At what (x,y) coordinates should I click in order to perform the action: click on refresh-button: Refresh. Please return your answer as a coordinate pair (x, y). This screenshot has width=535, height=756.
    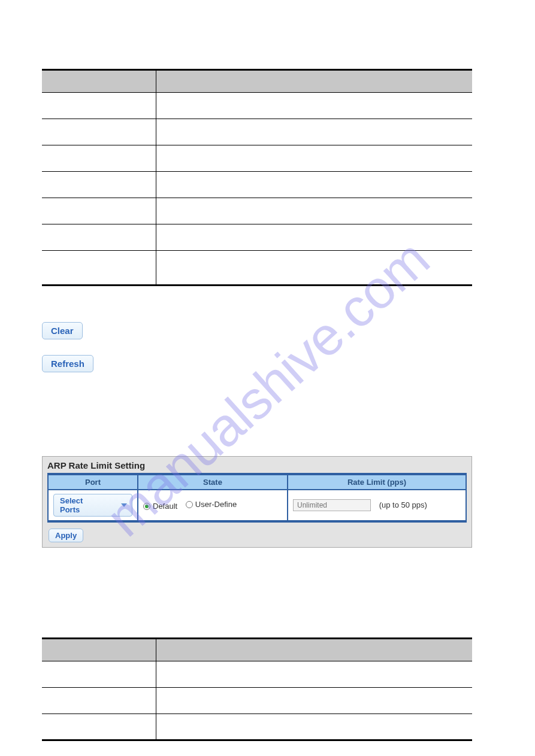
    Looking at the image, I should click on (68, 364).